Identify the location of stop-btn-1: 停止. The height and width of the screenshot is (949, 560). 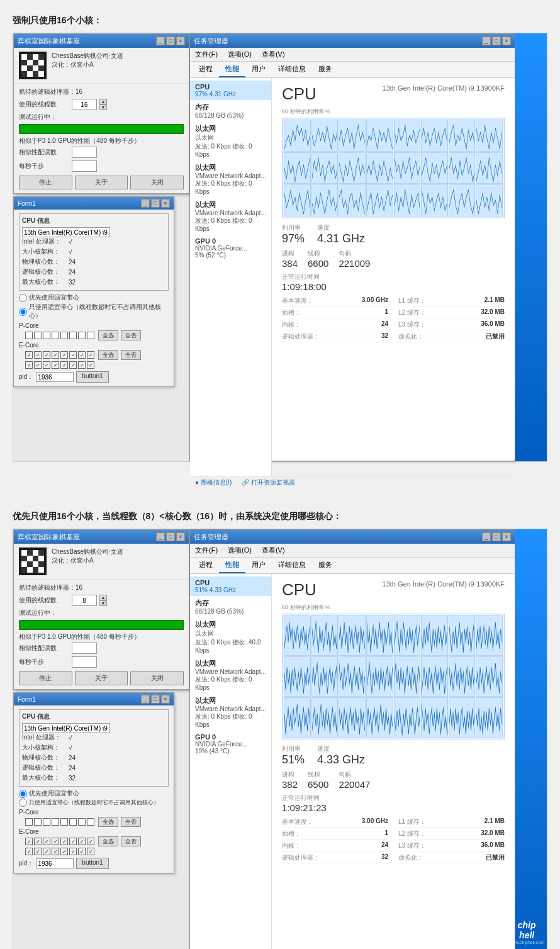
(45, 182).